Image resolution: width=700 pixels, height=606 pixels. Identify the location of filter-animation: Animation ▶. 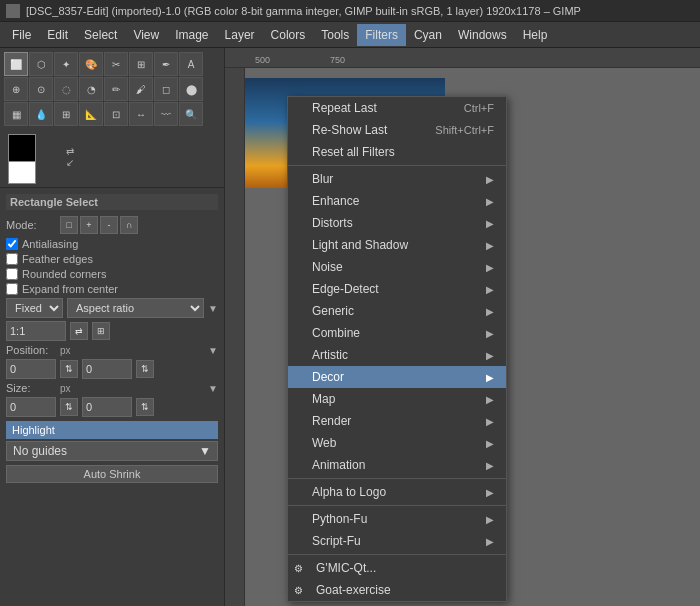
(397, 465).